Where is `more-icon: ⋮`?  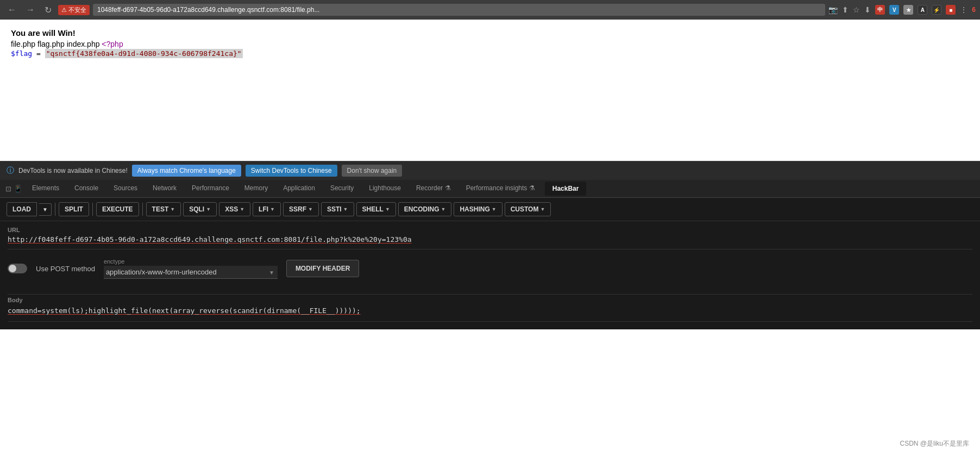 more-icon: ⋮ is located at coordinates (964, 10).